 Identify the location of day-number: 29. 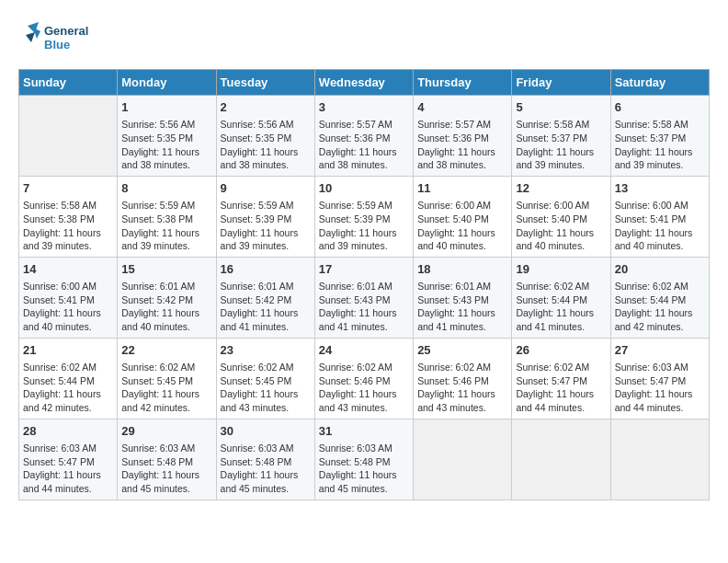
(166, 431).